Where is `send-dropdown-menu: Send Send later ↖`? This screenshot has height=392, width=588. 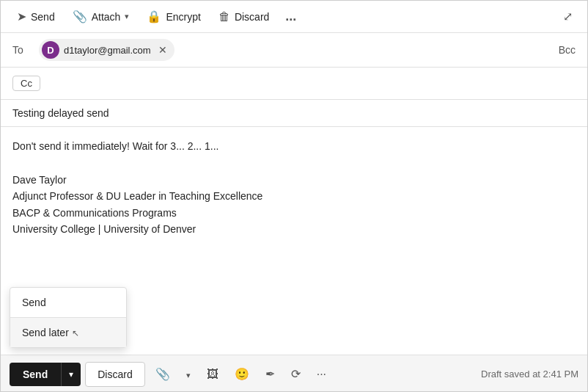
send-dropdown-menu: Send Send later ↖ is located at coordinates (68, 317).